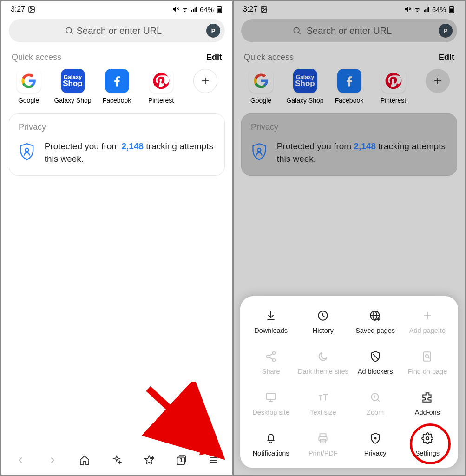 This screenshot has width=466, height=476. What do you see at coordinates (149, 460) in the screenshot?
I see `nav-bookmarks` at bounding box center [149, 460].